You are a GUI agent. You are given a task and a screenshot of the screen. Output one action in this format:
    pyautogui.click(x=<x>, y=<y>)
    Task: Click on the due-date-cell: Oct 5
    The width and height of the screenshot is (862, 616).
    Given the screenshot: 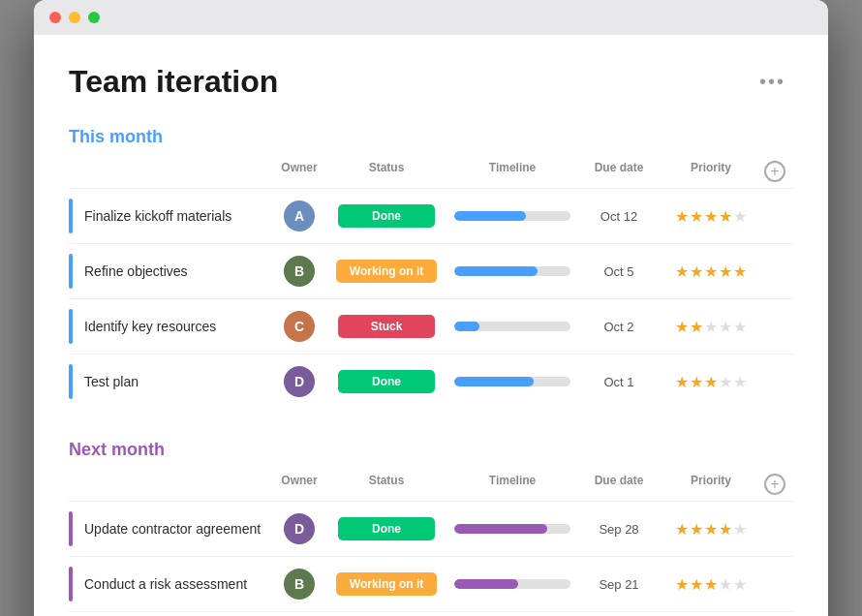 What is the action you would take?
    pyautogui.click(x=619, y=271)
    